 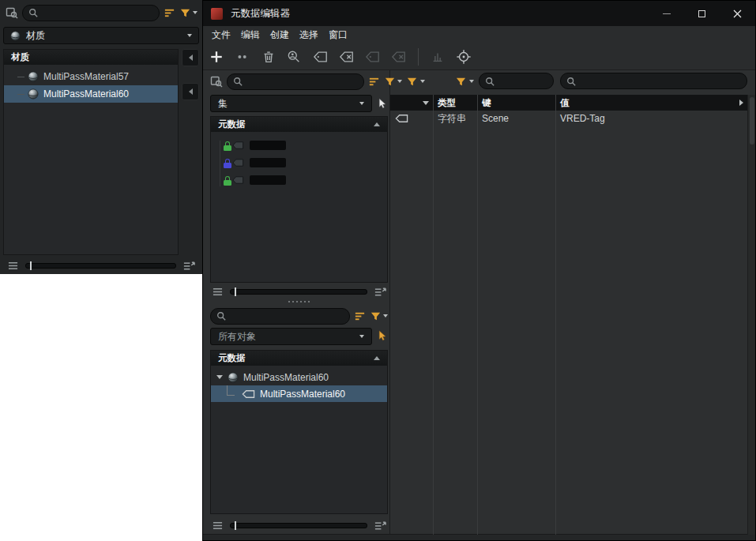 I want to click on assign-material-button, so click(x=190, y=92).